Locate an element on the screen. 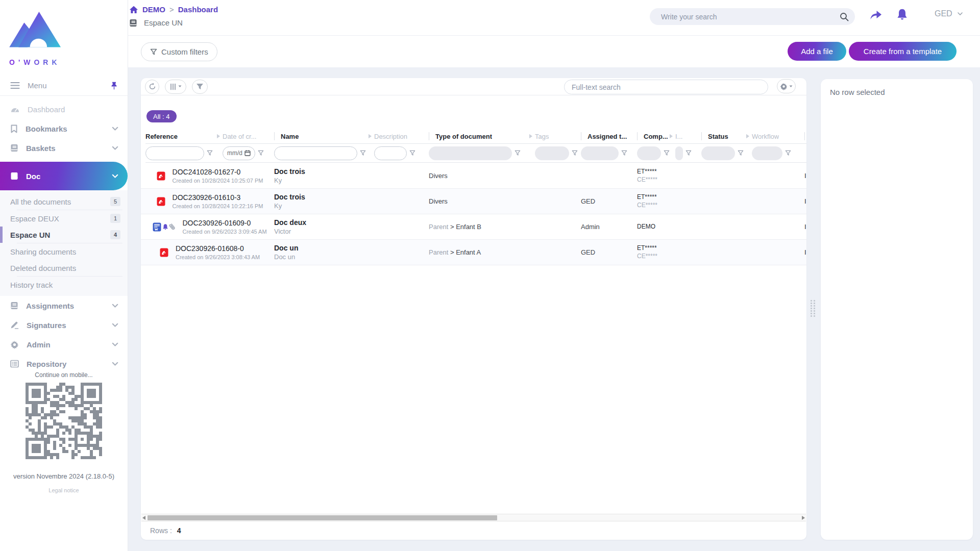  refresh-icon is located at coordinates (152, 87).